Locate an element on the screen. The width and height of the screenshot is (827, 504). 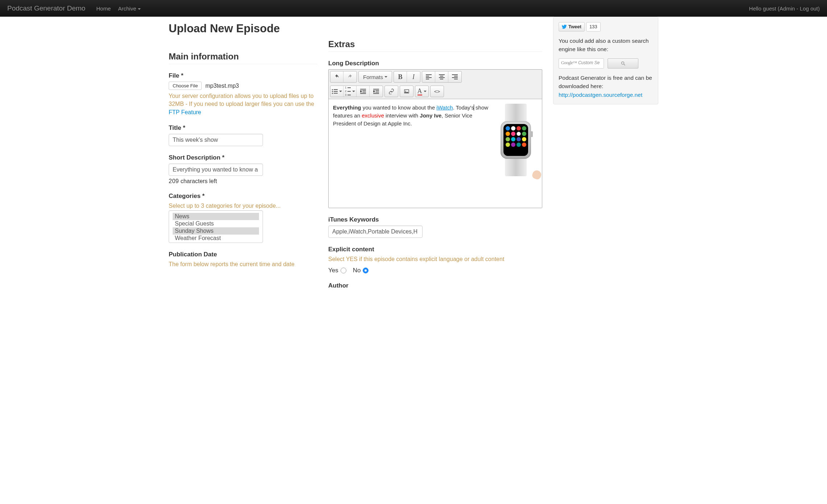
formats-dropdown: Formats is located at coordinates (375, 77).